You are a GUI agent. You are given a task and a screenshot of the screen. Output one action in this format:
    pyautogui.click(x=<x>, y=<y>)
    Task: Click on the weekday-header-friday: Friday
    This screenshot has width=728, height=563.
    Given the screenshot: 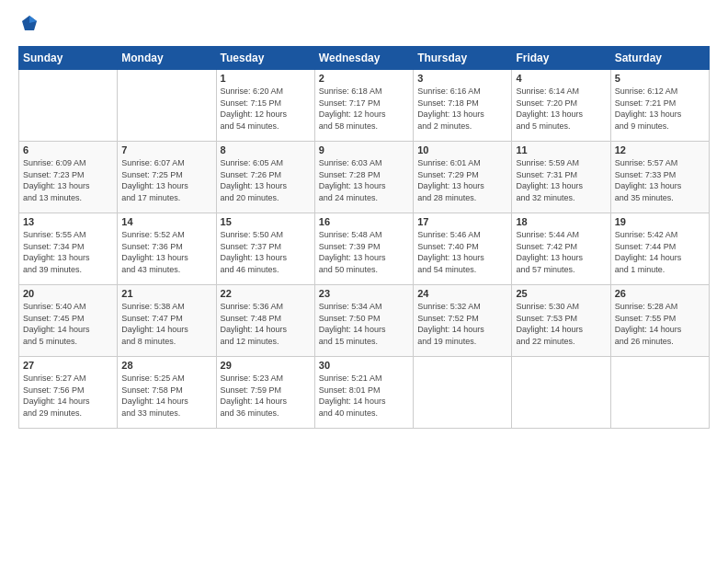 What is the action you would take?
    pyautogui.click(x=561, y=59)
    